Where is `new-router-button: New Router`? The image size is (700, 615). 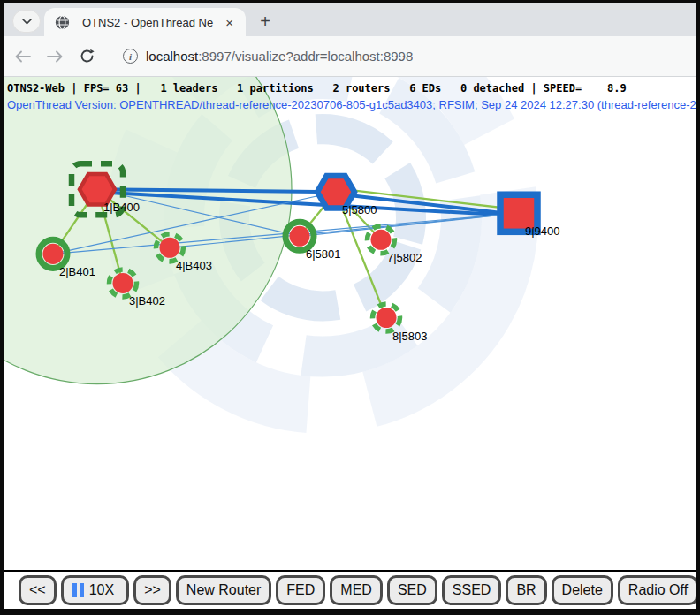 new-router-button: New Router is located at coordinates (224, 590).